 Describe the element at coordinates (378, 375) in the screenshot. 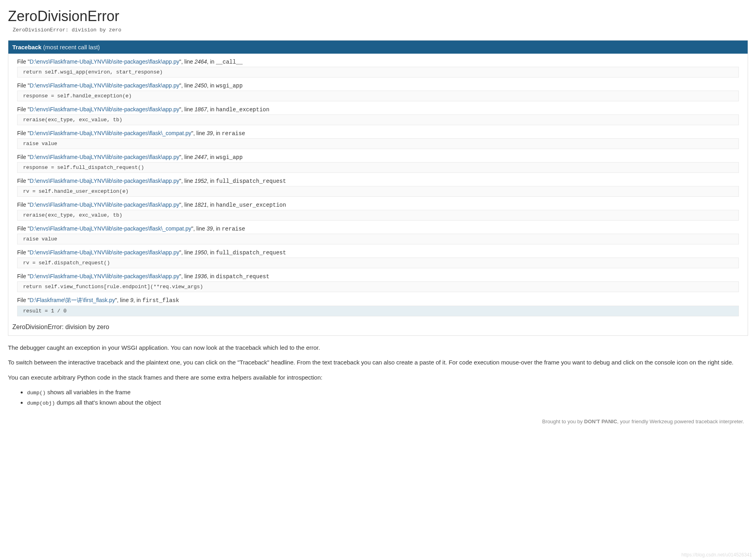

I see `debugger-info: The debugger caught an exception in your…` at that location.